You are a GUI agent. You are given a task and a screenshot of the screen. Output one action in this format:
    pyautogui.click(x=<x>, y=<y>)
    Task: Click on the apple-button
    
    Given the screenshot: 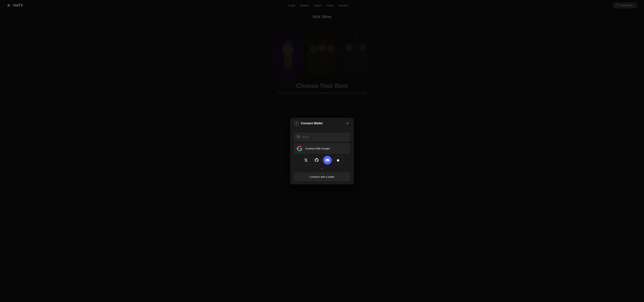 What is the action you would take?
    pyautogui.click(x=338, y=160)
    